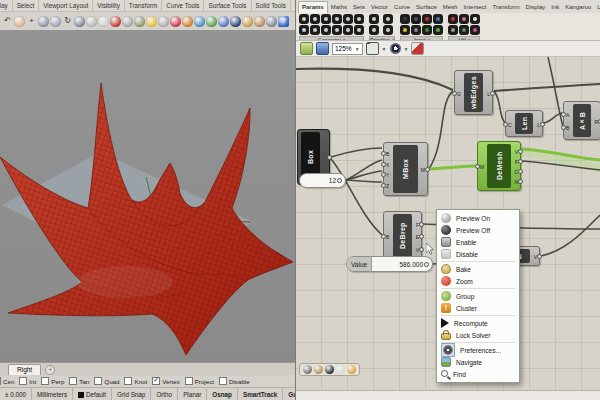 This screenshot has width=600, height=400. I want to click on checkbox-project, so click(189, 381).